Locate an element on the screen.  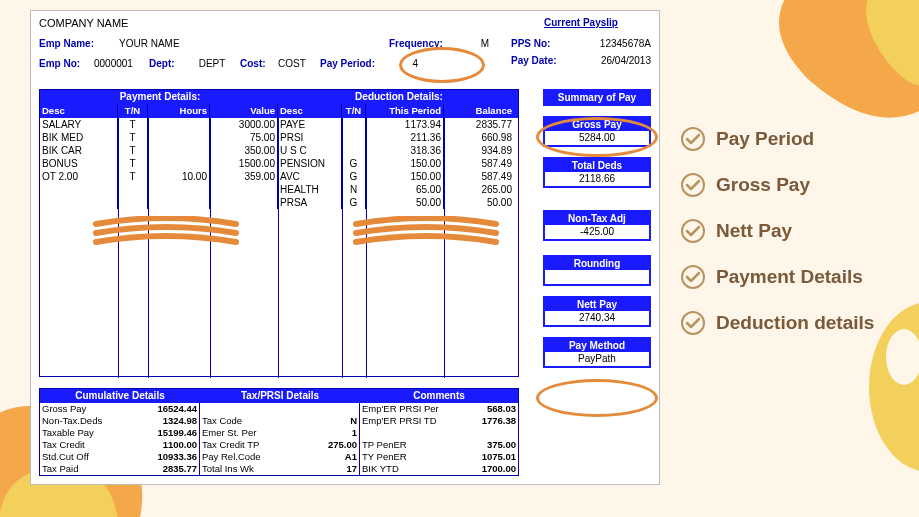
pay-date-value: 26/04/2013 is located at coordinates (626, 60).